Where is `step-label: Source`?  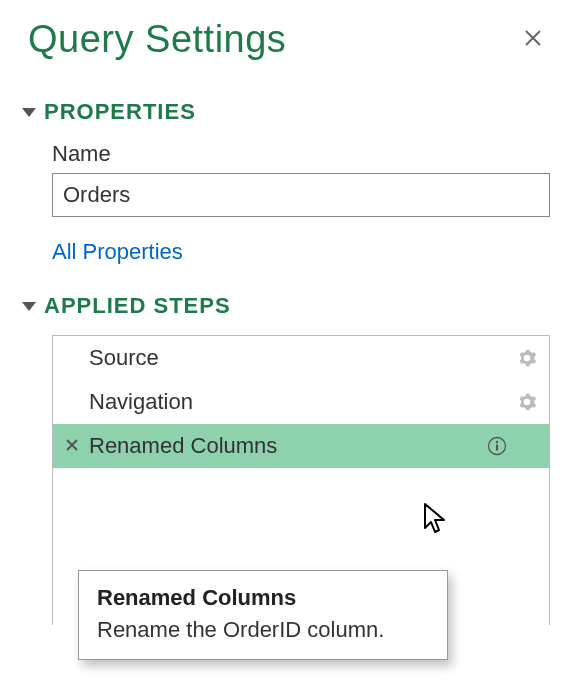 step-label: Source is located at coordinates (300, 358).